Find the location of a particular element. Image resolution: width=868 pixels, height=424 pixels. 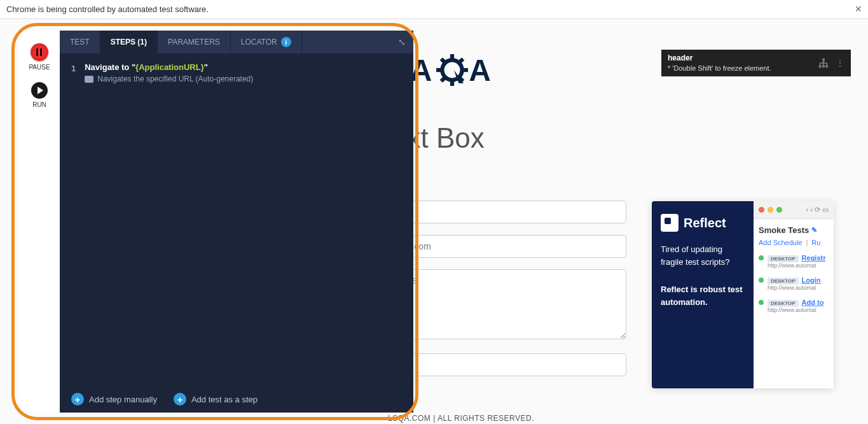

tab-locator: LOCATOR i is located at coordinates (266, 42).